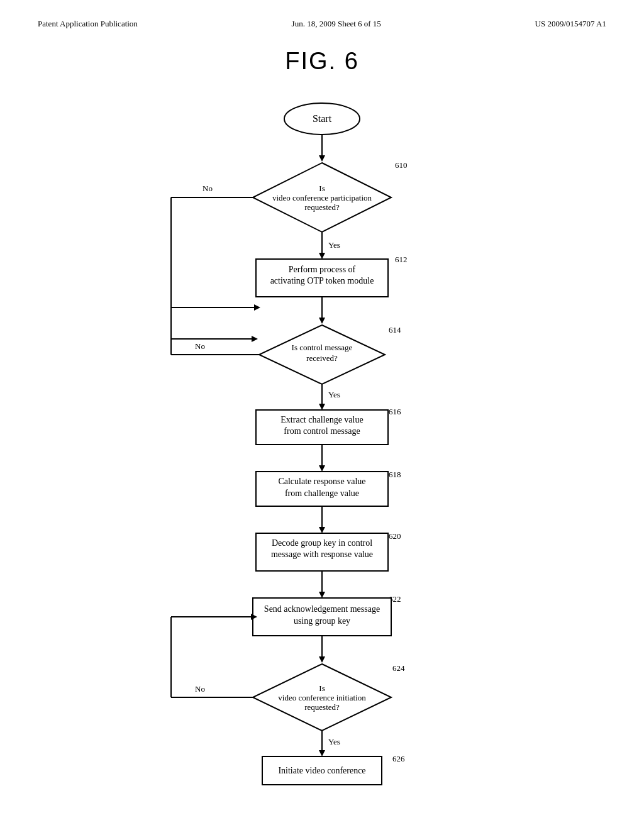  I want to click on svg-text: 610, so click(401, 165).